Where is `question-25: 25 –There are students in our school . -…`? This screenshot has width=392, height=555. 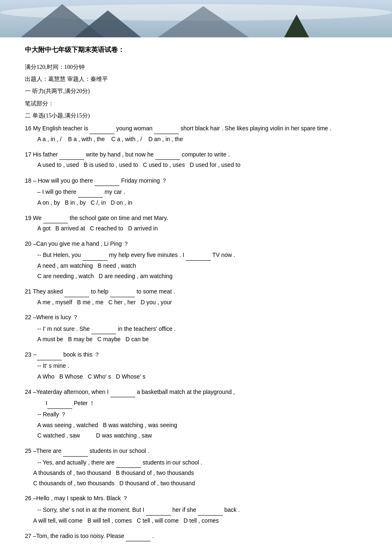
question-25: 25 –There are students in our school . -… is located at coordinates (196, 467).